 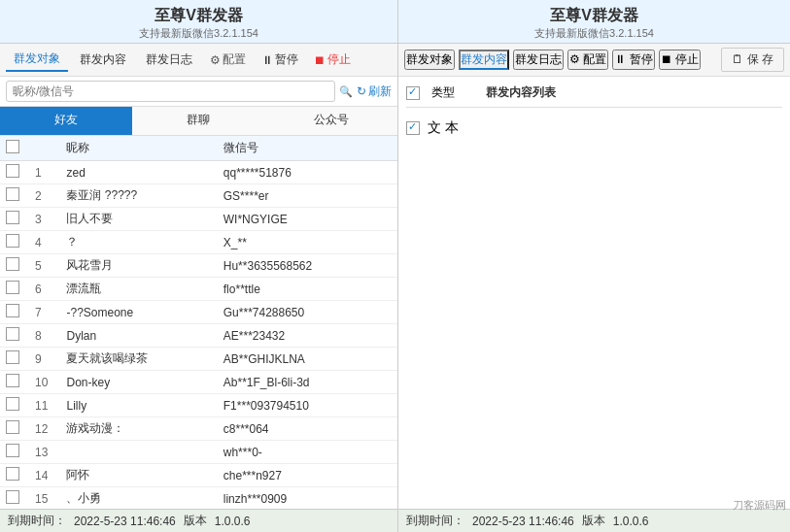 What do you see at coordinates (307, 289) in the screenshot?
I see `row-wxid: flo**ttle` at bounding box center [307, 289].